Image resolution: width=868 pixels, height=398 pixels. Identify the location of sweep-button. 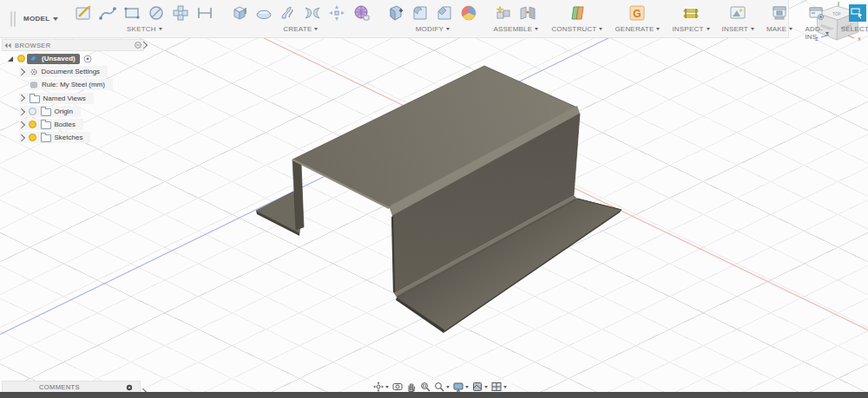
(288, 13).